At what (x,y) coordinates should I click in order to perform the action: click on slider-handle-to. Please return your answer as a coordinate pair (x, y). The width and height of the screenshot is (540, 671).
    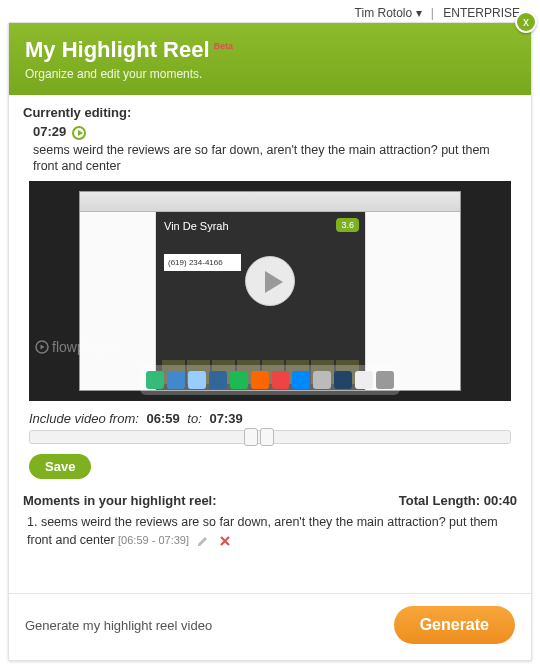
    Looking at the image, I should click on (267, 437).